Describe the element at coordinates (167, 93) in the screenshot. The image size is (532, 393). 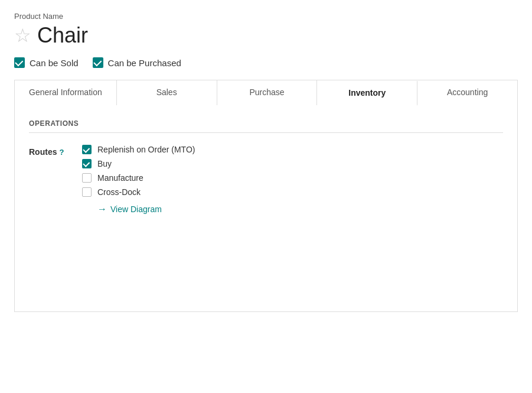
I see `tab-sales: Sales` at that location.